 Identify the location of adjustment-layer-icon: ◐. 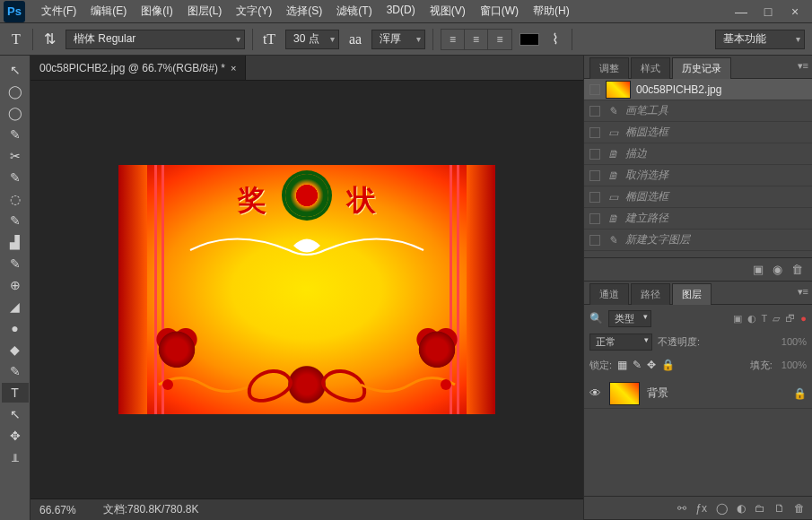
(741, 508).